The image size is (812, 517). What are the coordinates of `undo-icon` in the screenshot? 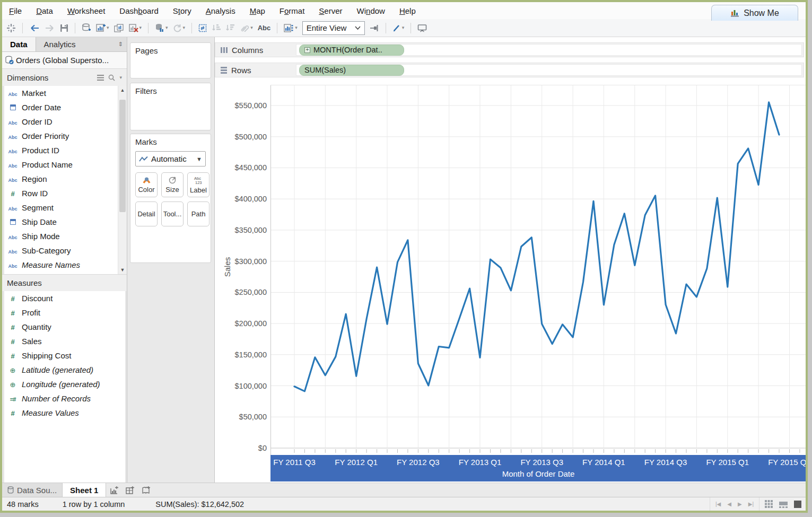 It's located at (34, 28).